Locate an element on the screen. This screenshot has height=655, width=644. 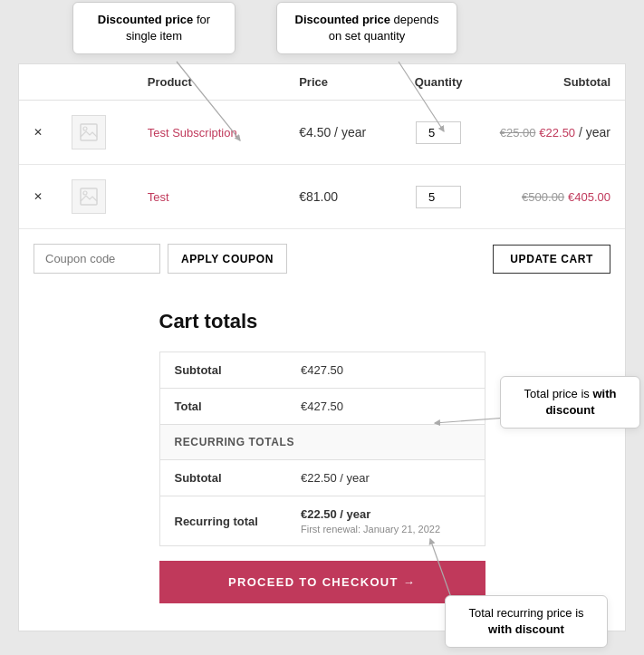
tooltip-discounted-quantity: Discounted price depends on set quantity is located at coordinates (367, 28).